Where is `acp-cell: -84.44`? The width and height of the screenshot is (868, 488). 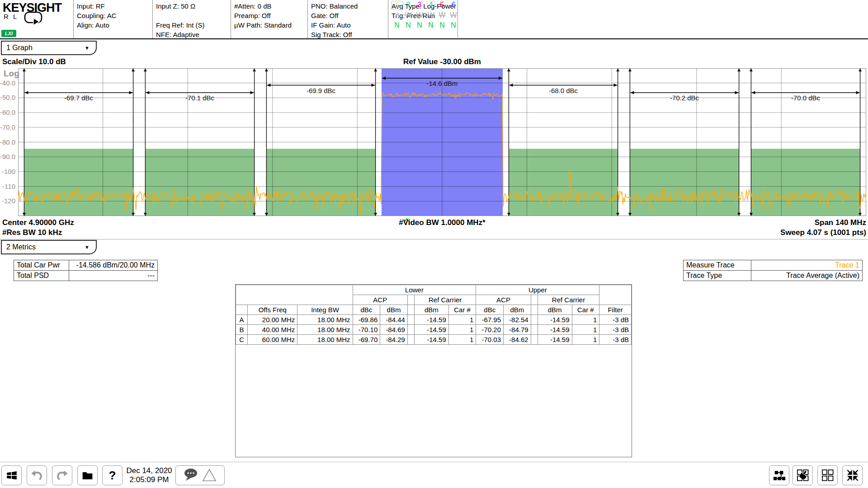 acp-cell: -84.44 is located at coordinates (394, 320).